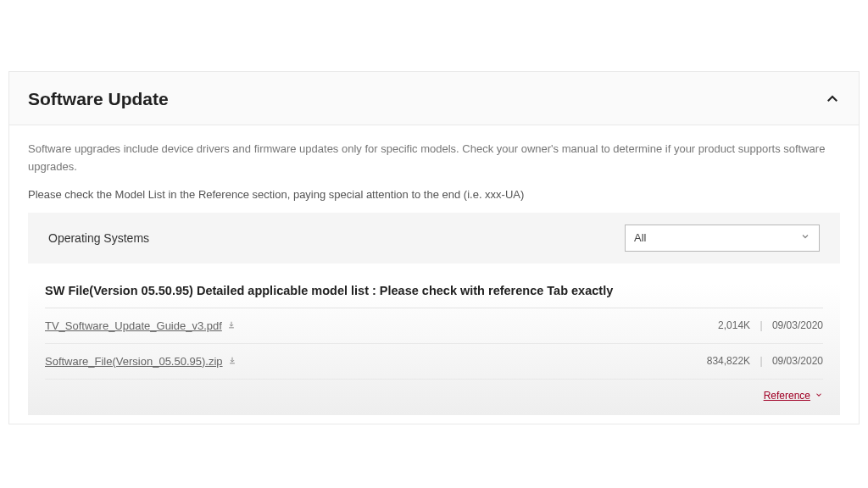 The width and height of the screenshot is (868, 488). I want to click on file-link-pdf: TV_Software_Update_Guide_v3.pdf, so click(141, 325).